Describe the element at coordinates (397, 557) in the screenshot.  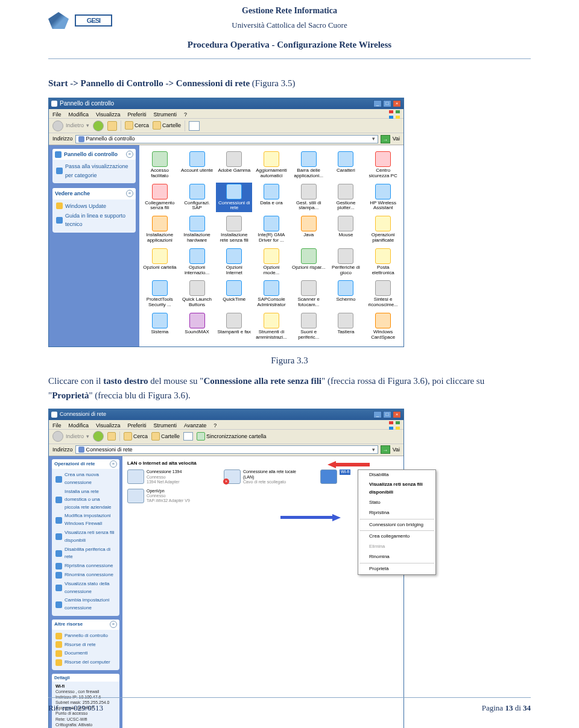
I see `context-menu-item: Rinomina` at that location.